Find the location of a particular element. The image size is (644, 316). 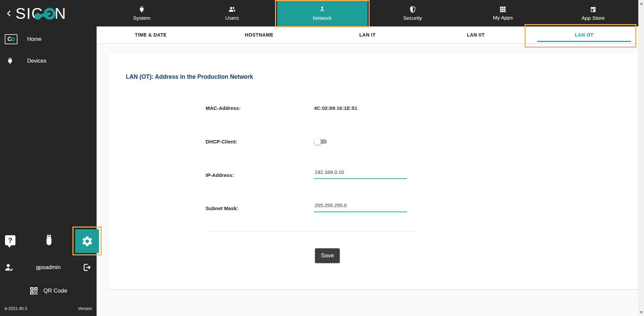

tab-label: LAN OT is located at coordinates (584, 35).